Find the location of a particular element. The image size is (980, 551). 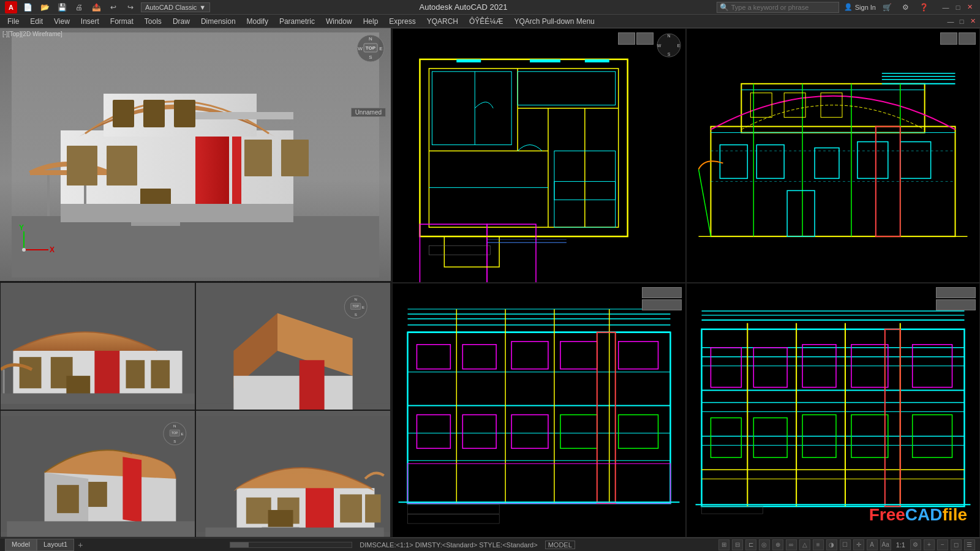

otrack-icon: ∞ is located at coordinates (791, 545).